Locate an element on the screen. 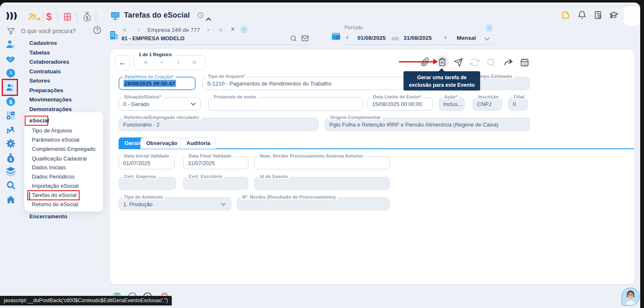 The image size is (644, 308). field-value: 15/08/2025 00:00:00 is located at coordinates (397, 104).